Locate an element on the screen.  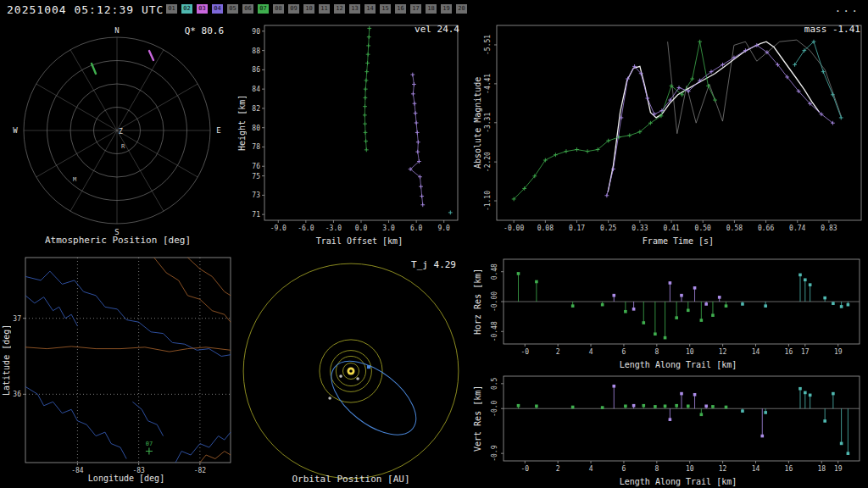
panel-trail-offset: -9.0-6.0-3.00.03.06.09.09088868482807876… is located at coordinates (351, 136).